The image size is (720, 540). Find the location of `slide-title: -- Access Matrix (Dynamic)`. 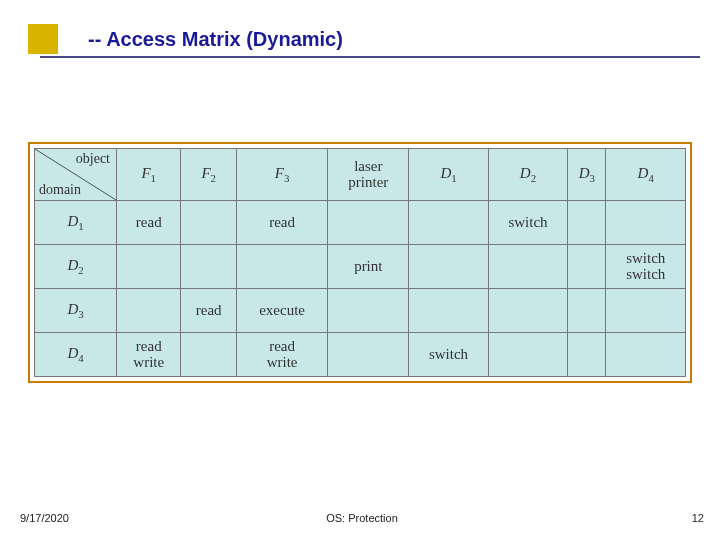

slide-title: -- Access Matrix (Dynamic) is located at coordinates (216, 40).